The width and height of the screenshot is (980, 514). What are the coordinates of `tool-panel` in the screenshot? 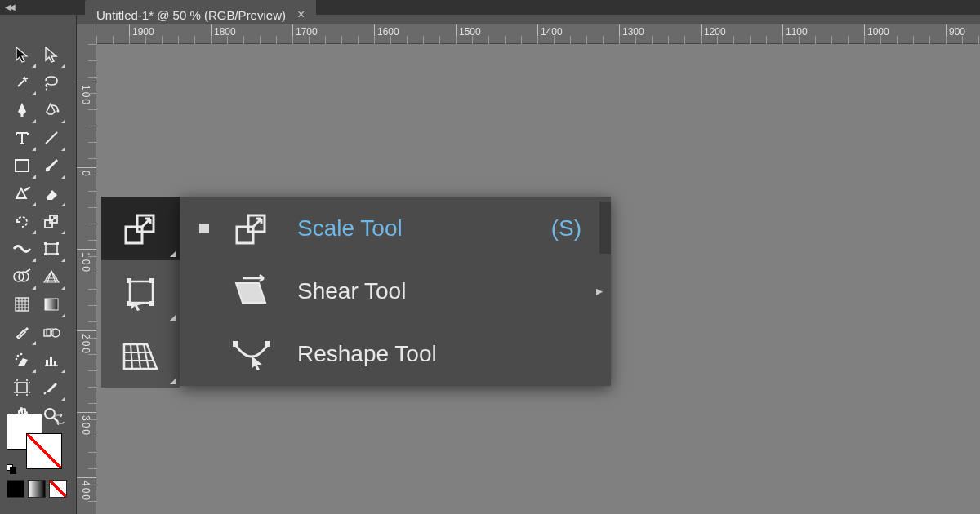 It's located at (38, 264).